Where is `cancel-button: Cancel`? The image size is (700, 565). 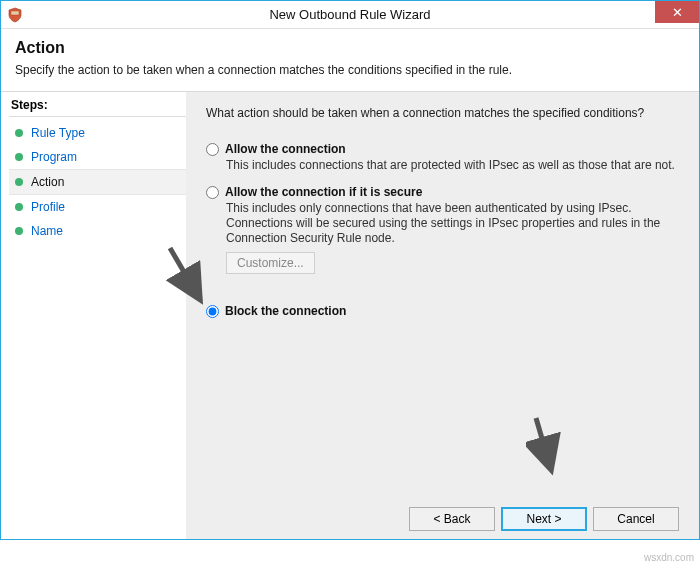 cancel-button: Cancel is located at coordinates (636, 519).